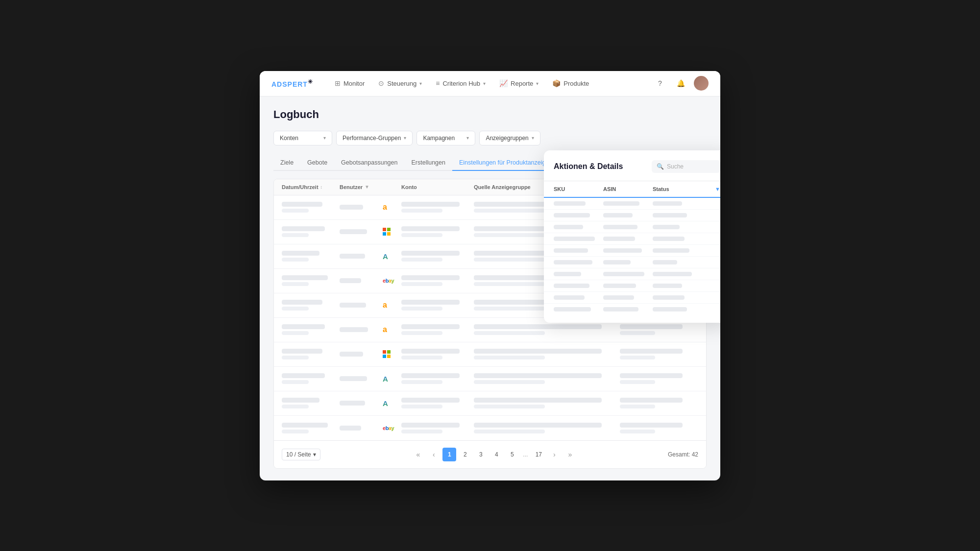  I want to click on page-4-btn: 4, so click(496, 455).